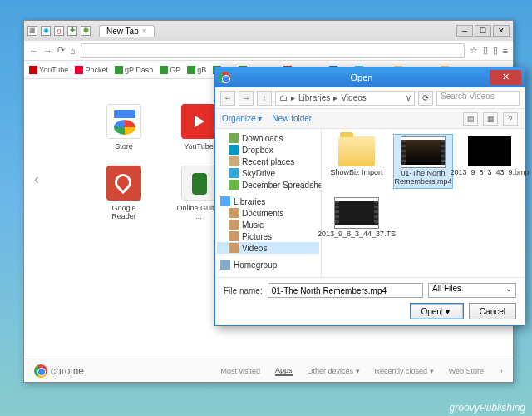 The width and height of the screenshot is (532, 416). I want to click on address-bar, so click(273, 51).